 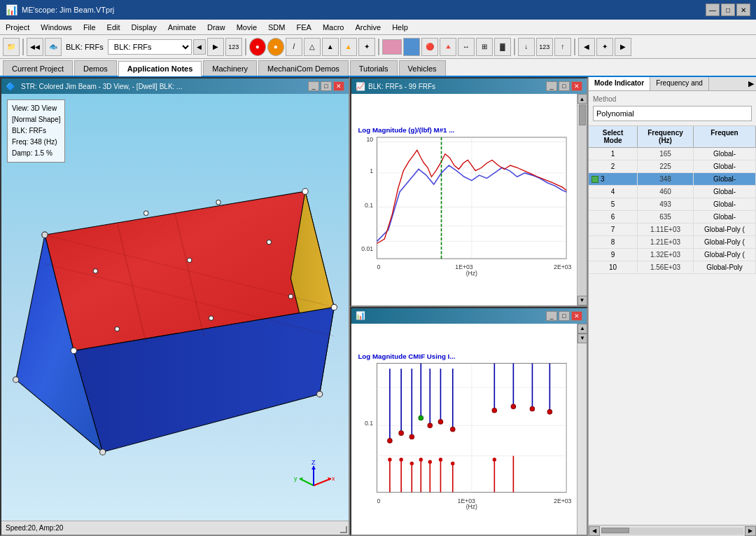 What do you see at coordinates (182, 27) in the screenshot?
I see `menu-item-animate: Animate` at bounding box center [182, 27].